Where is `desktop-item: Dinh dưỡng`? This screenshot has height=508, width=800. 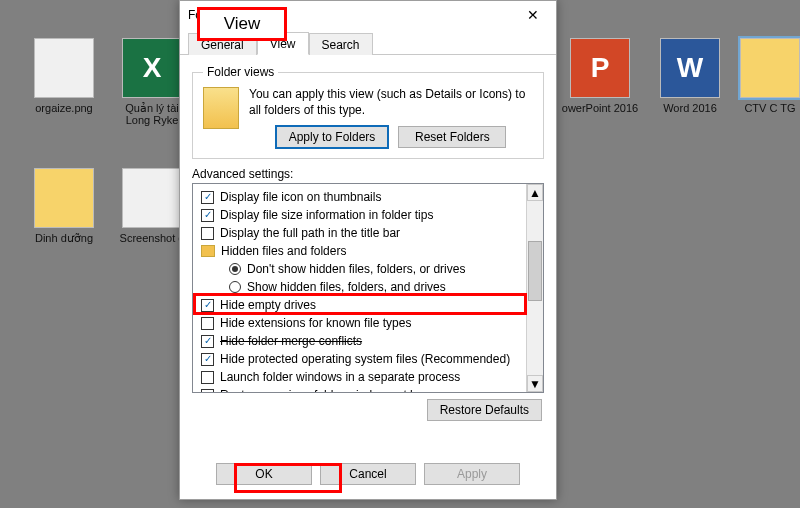 desktop-item: Dinh dưỡng is located at coordinates (64, 206).